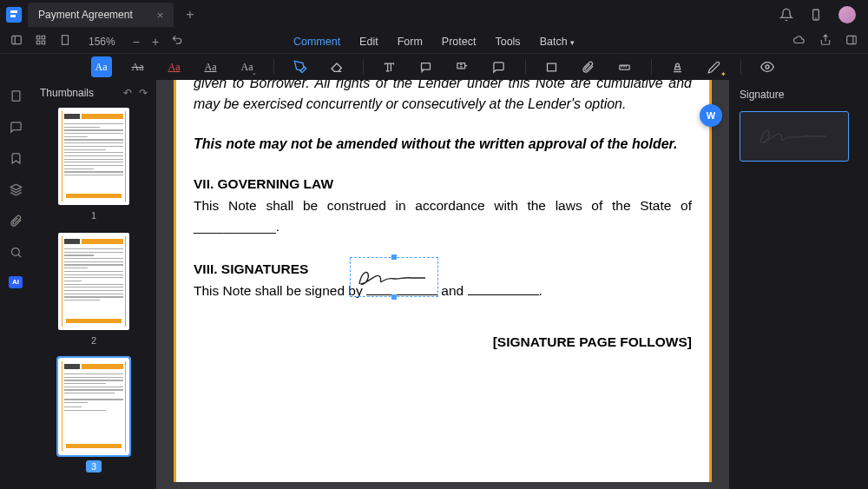 Image resolution: width=868 pixels, height=489 pixels. Describe the element at coordinates (786, 15) in the screenshot. I see `bell-icon` at that location.